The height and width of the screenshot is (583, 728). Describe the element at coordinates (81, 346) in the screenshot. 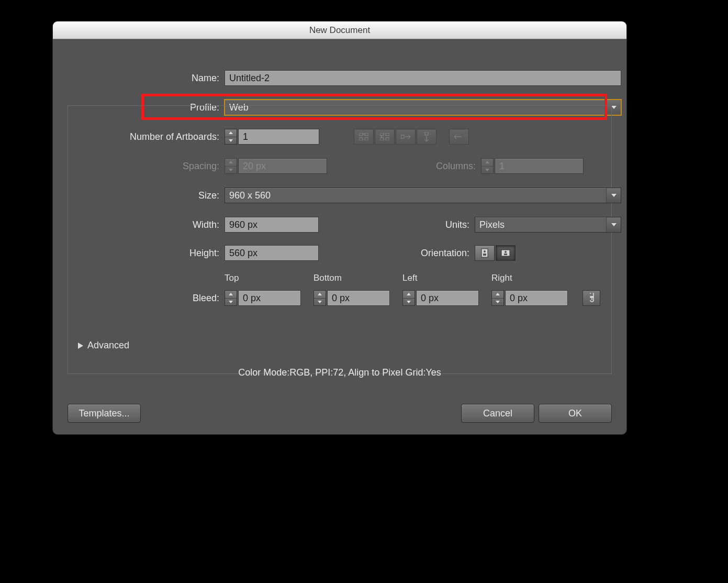

I see `chevron-right-icon` at that location.